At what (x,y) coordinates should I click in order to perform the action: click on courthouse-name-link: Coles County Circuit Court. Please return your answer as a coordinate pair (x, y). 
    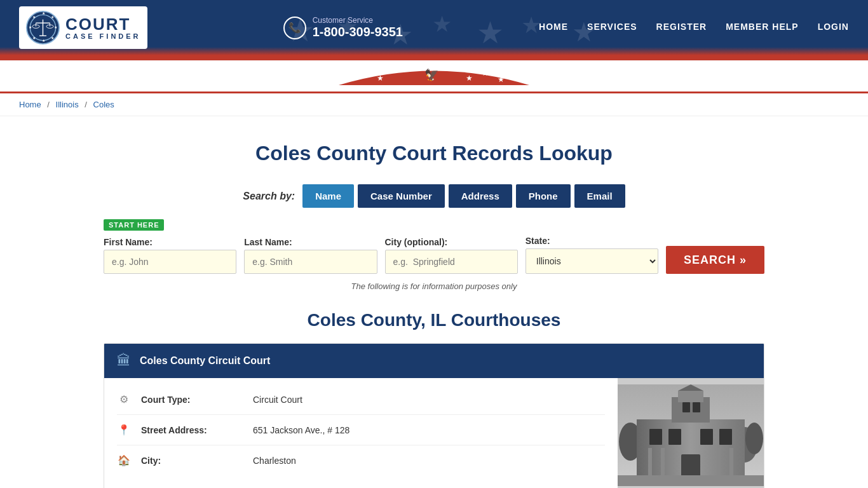
    Looking at the image, I should click on (205, 361).